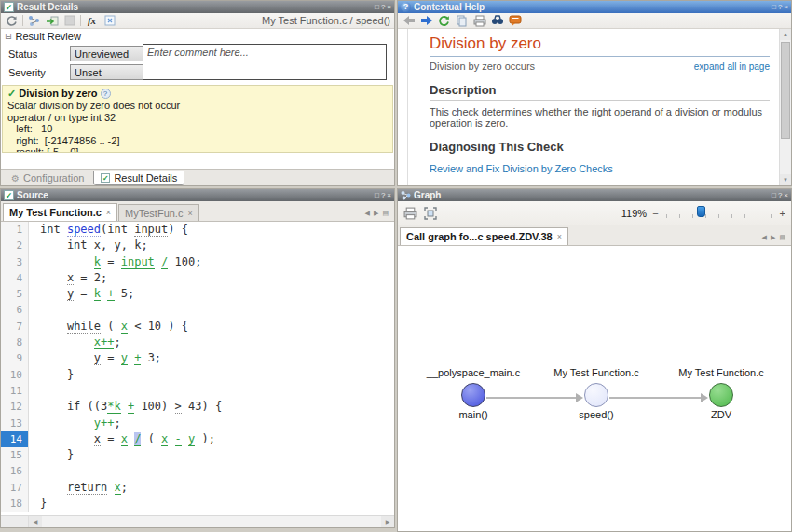  I want to click on line-number: 7, so click(15, 326).